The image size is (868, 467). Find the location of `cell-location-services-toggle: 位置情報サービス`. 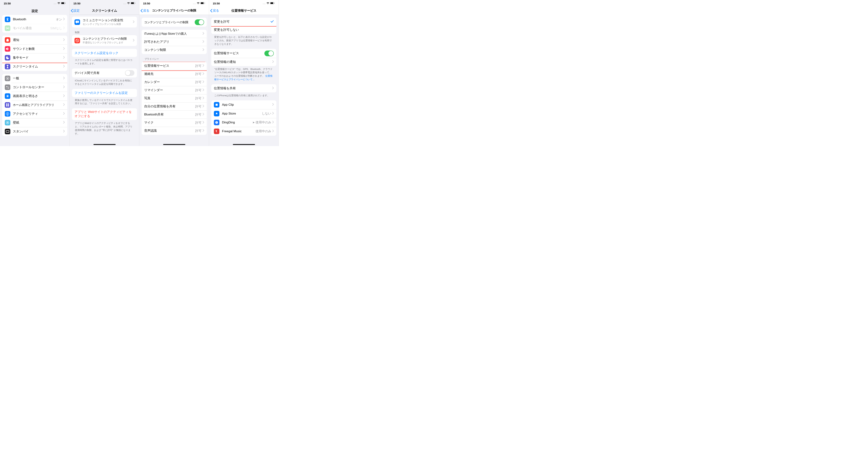

cell-location-services-toggle: 位置情報サービス is located at coordinates (244, 53).